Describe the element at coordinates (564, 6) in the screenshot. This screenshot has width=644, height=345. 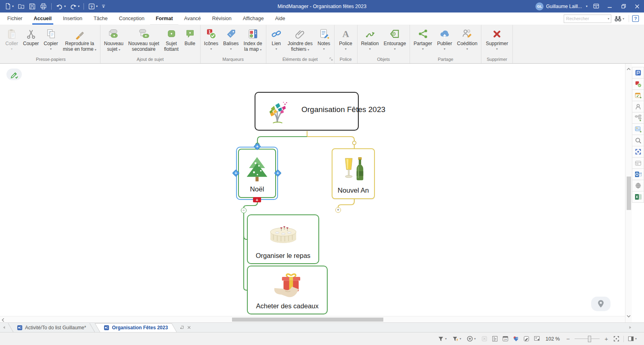
I see `user-name: Guillaume Laill...` at that location.